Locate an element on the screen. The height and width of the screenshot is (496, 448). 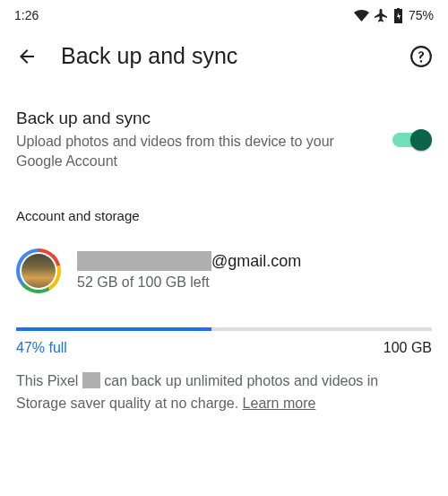
battery-percent: 75% is located at coordinates (421, 15).